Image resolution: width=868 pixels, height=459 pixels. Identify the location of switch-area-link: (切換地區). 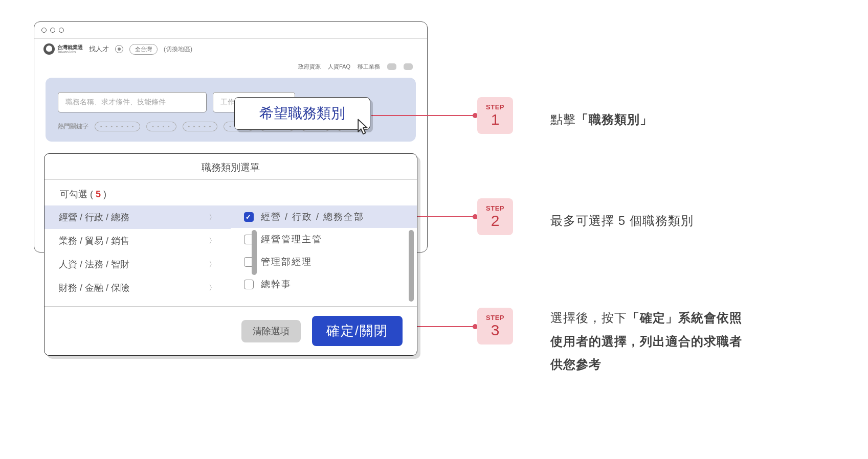
(178, 49).